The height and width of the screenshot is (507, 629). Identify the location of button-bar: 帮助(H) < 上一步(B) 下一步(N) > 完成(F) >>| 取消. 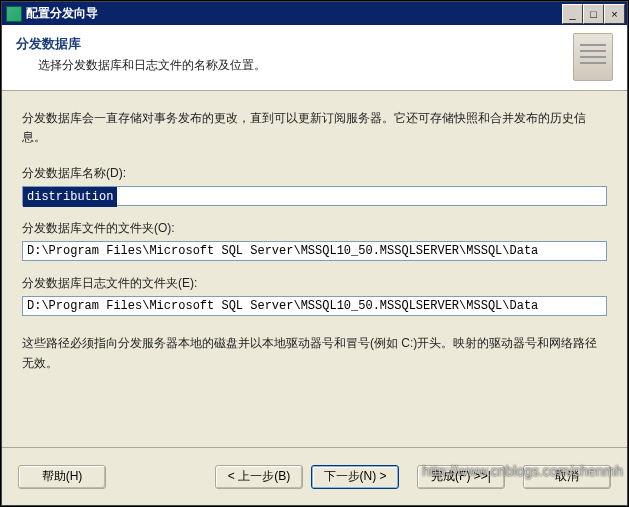
(314, 476).